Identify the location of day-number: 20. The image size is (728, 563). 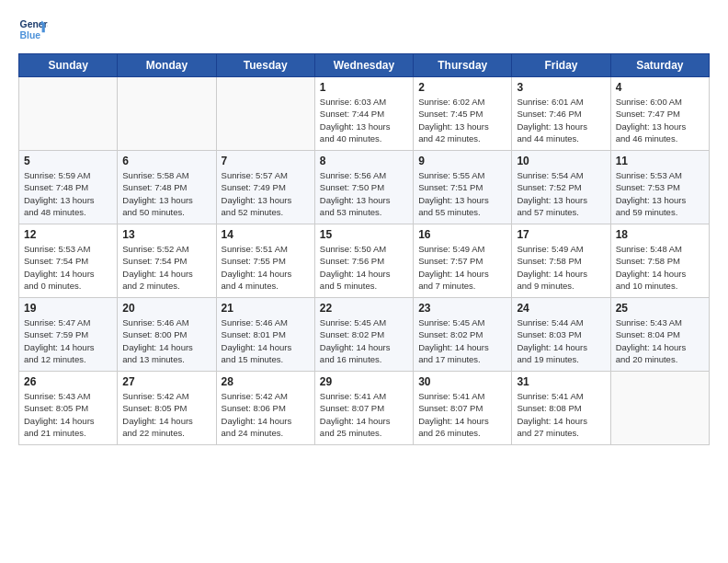
(166, 308).